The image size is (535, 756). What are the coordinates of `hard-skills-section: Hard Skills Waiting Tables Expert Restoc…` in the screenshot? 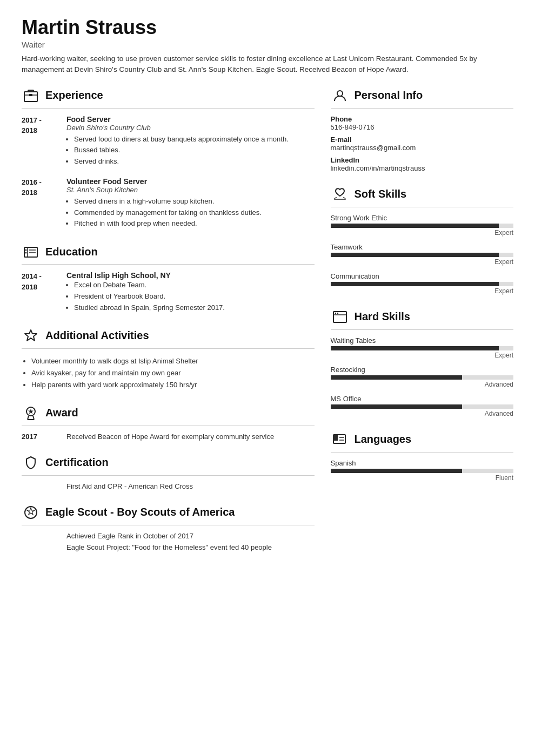 It's located at (422, 363).